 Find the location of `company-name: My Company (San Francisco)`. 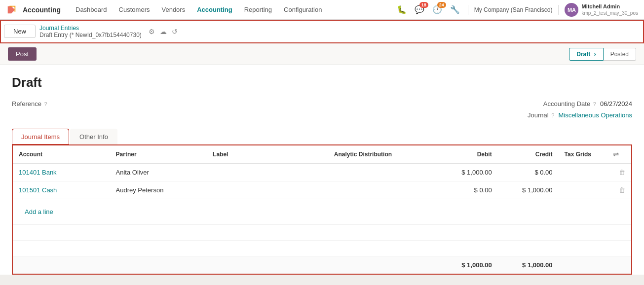

company-name: My Company (San Francisco) is located at coordinates (513, 10).